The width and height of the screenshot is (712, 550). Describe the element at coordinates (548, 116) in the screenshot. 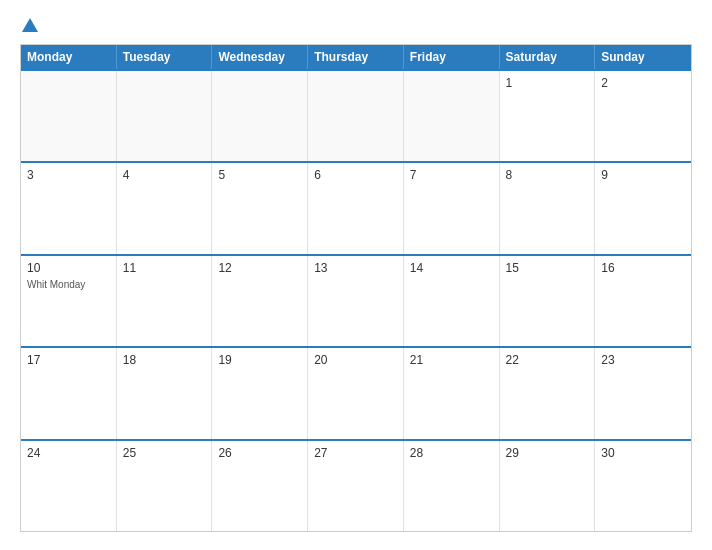

I see `calendar-cell: 1` at that location.